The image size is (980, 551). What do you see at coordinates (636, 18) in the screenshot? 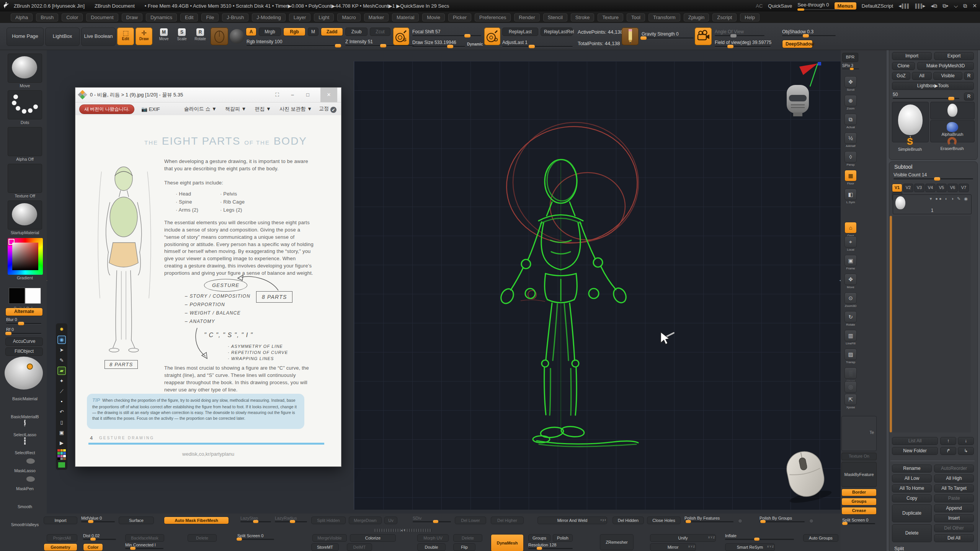
I see `menu-item: Tool` at bounding box center [636, 18].